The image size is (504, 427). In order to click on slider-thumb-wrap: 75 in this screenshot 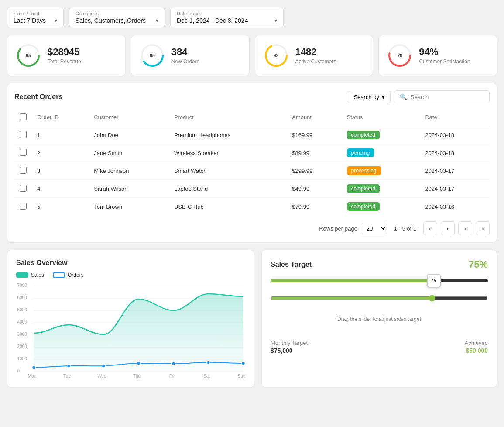, I will do `click(434, 281)`.